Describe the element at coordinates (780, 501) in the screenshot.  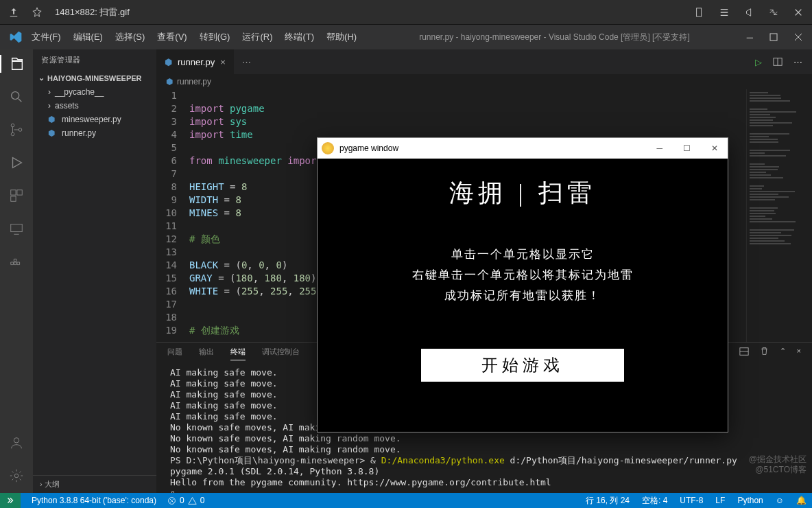
I see `feedback-icon: ☺` at that location.